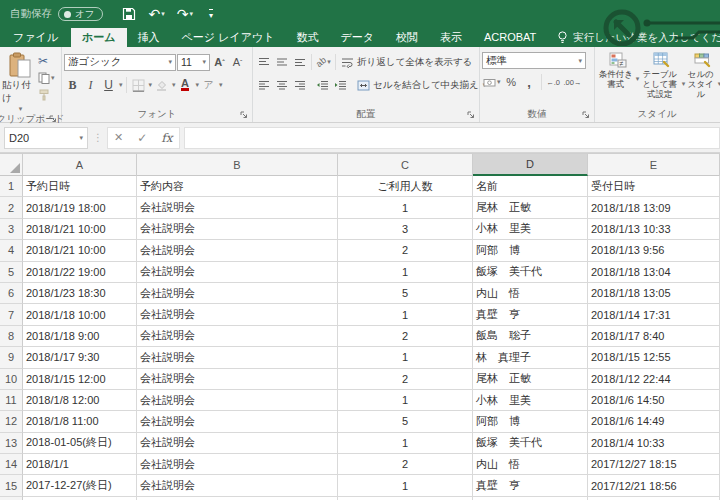 This screenshot has width=720, height=500. What do you see at coordinates (300, 86) in the screenshot?
I see `align-right-icon` at bounding box center [300, 86].